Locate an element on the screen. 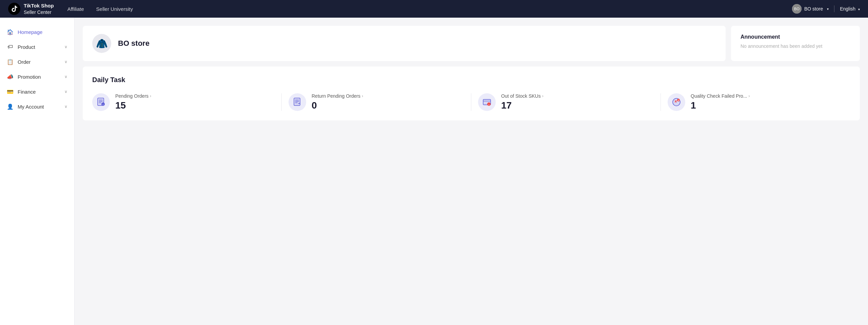  sidebar-label-order: Order is located at coordinates (39, 62).